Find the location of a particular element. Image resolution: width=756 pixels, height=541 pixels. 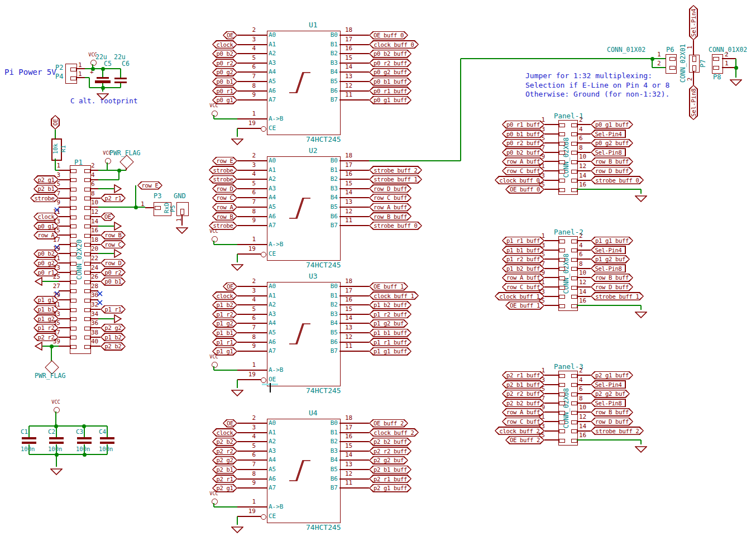

net-label: row_E is located at coordinates (150, 185).